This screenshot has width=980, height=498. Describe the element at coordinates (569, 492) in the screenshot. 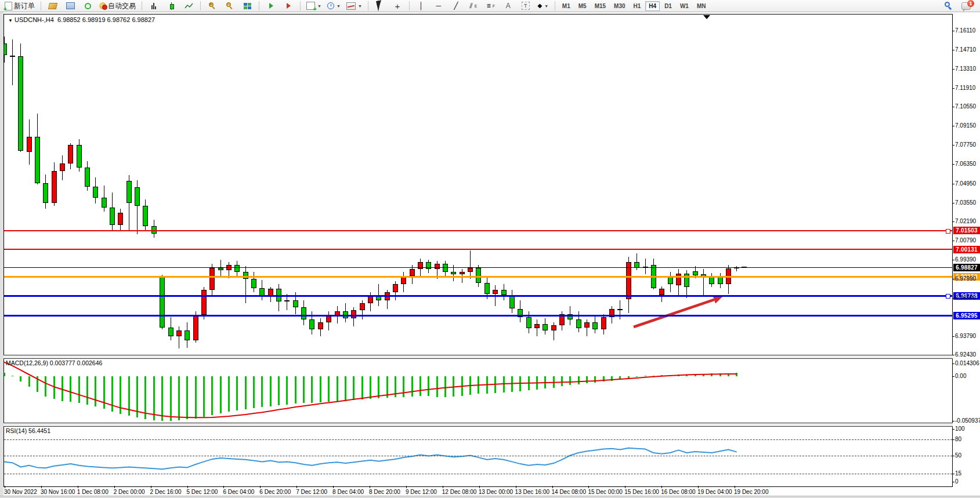

I see `time-tick-label: 14 Dec 08:00` at that location.